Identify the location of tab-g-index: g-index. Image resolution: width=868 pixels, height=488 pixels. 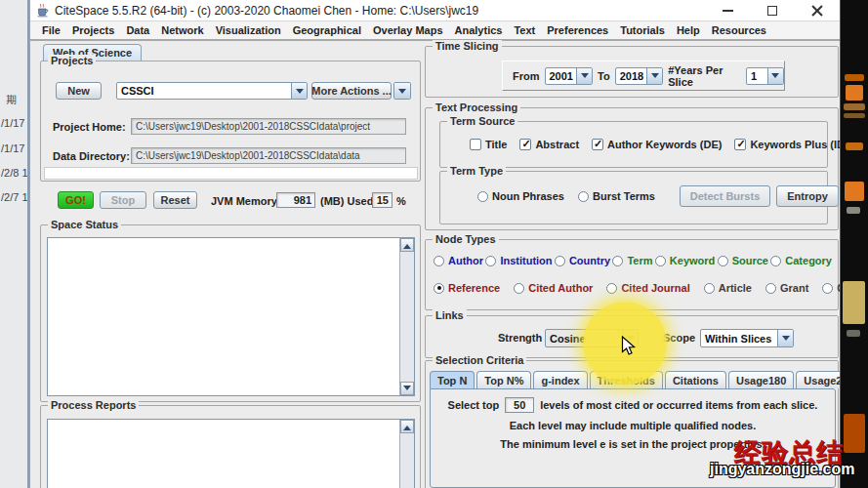
(560, 380).